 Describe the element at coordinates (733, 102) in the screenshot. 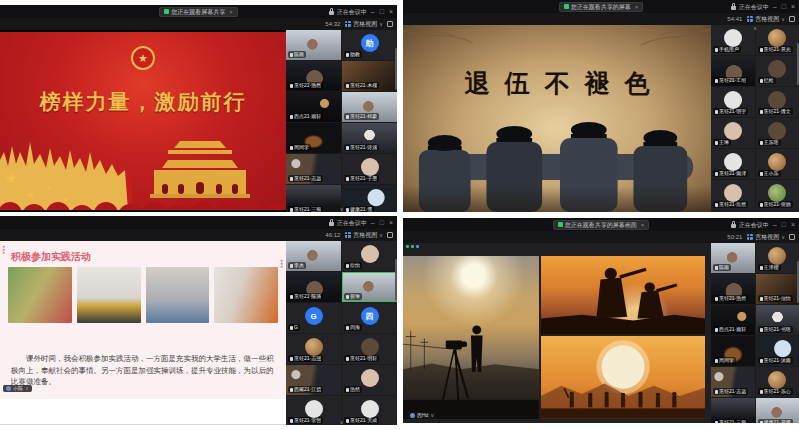

I see `participant-tile: 烹饪21·明宇` at that location.